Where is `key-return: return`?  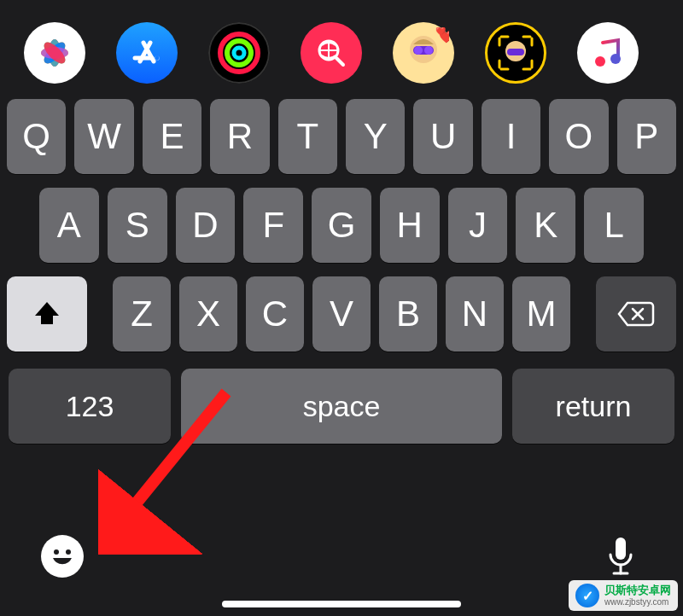 key-return: return is located at coordinates (593, 406).